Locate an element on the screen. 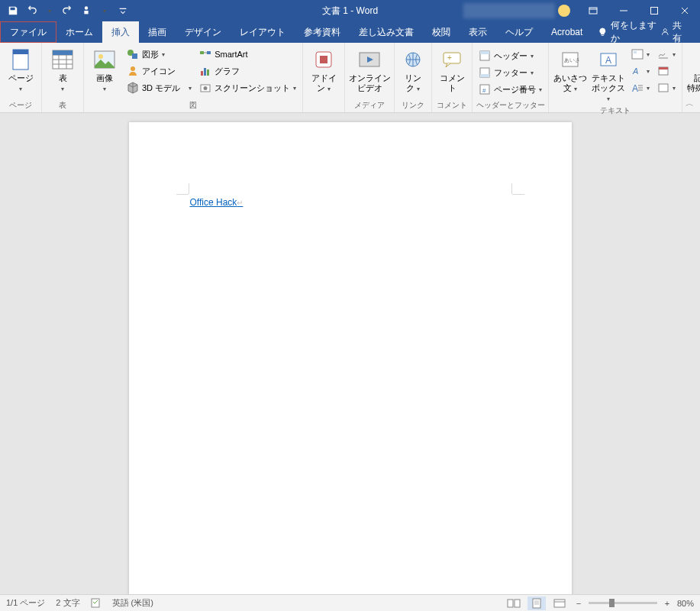 Image resolution: width=700 pixels, height=611 pixels. addins-label: アドイ ン is located at coordinates (324, 82).